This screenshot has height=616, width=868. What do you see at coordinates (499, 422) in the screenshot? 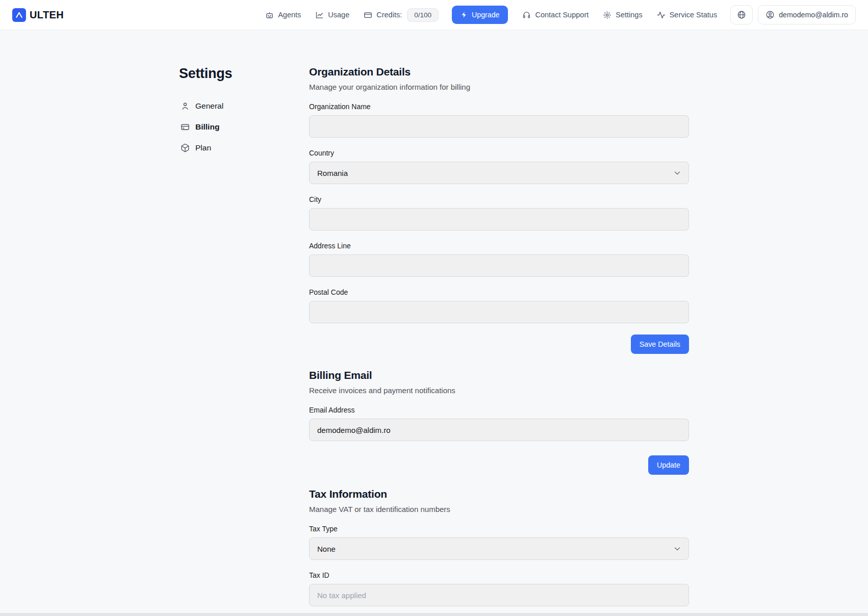
I see `billing-email-section: Billing Email Receive invoices and payme…` at bounding box center [499, 422].